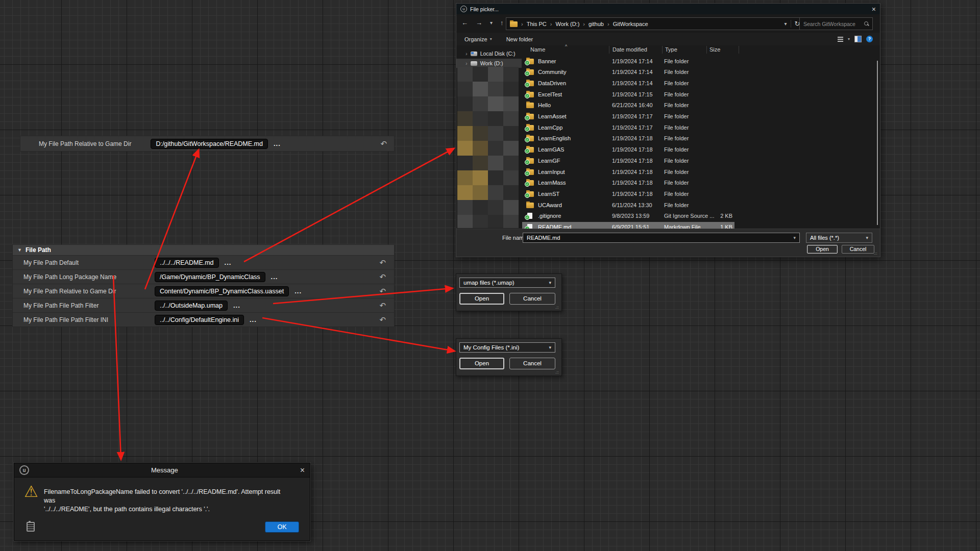  What do you see at coordinates (491, 22) in the screenshot?
I see `recent-locations-chevron-icon: ▾` at bounding box center [491, 22].